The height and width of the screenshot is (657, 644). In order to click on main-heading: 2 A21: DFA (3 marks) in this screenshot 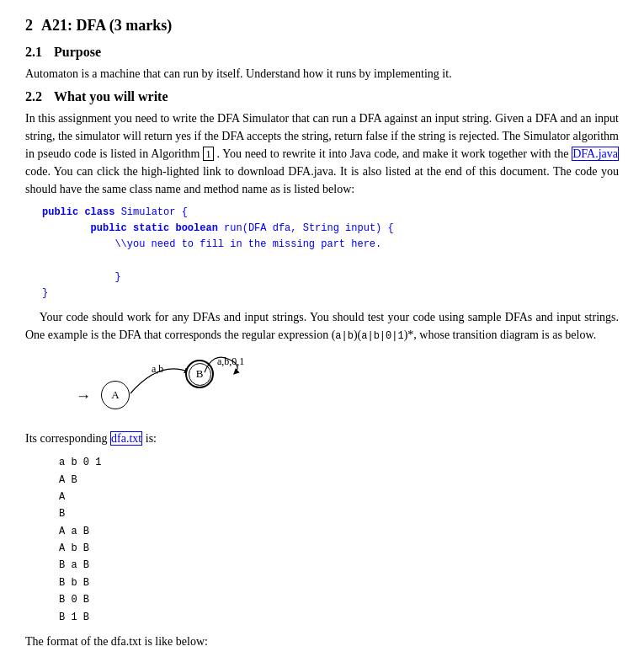, I will do `click(322, 25)`.